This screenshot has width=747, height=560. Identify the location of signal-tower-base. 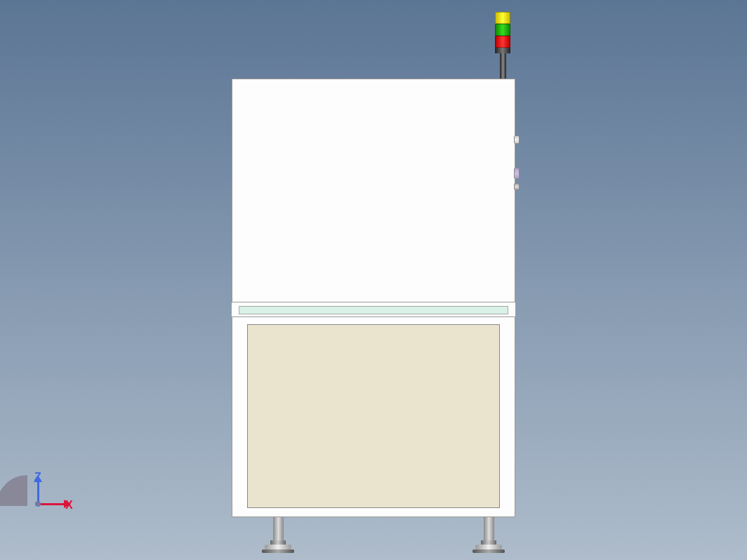
(503, 51).